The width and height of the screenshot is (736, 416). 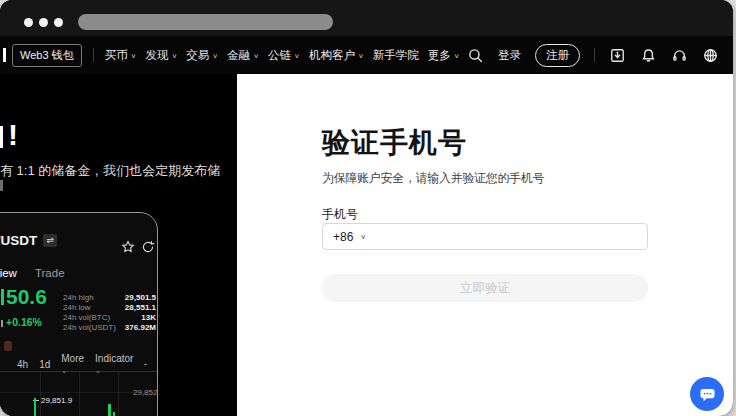 What do you see at coordinates (146, 364) in the screenshot?
I see `candlestick-settings-icon` at bounding box center [146, 364].